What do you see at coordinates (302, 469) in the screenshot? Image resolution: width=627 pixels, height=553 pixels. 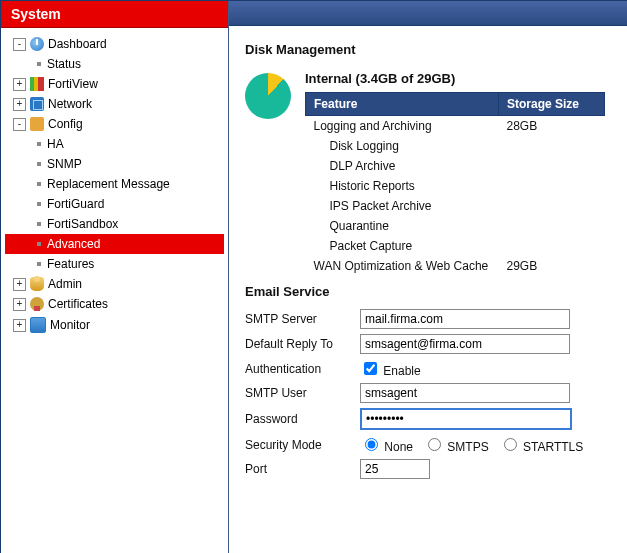 I see `port-label: Port` at bounding box center [302, 469].